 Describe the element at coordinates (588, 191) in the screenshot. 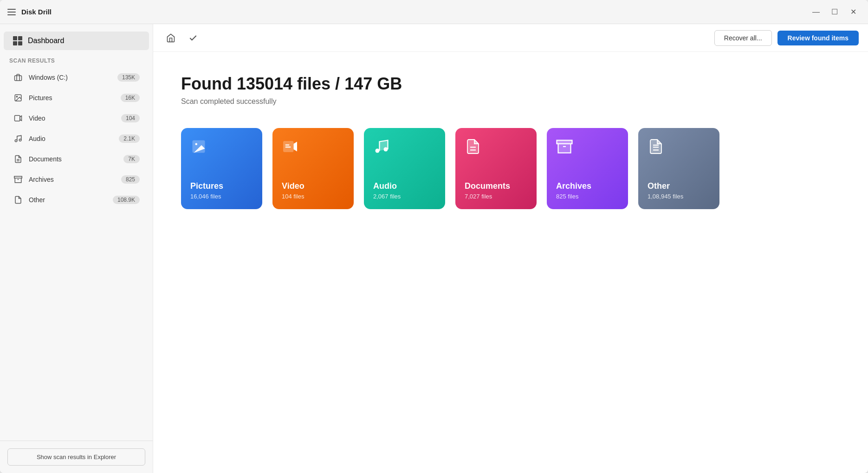

I see `archives-card-info: Archives 825 files` at that location.